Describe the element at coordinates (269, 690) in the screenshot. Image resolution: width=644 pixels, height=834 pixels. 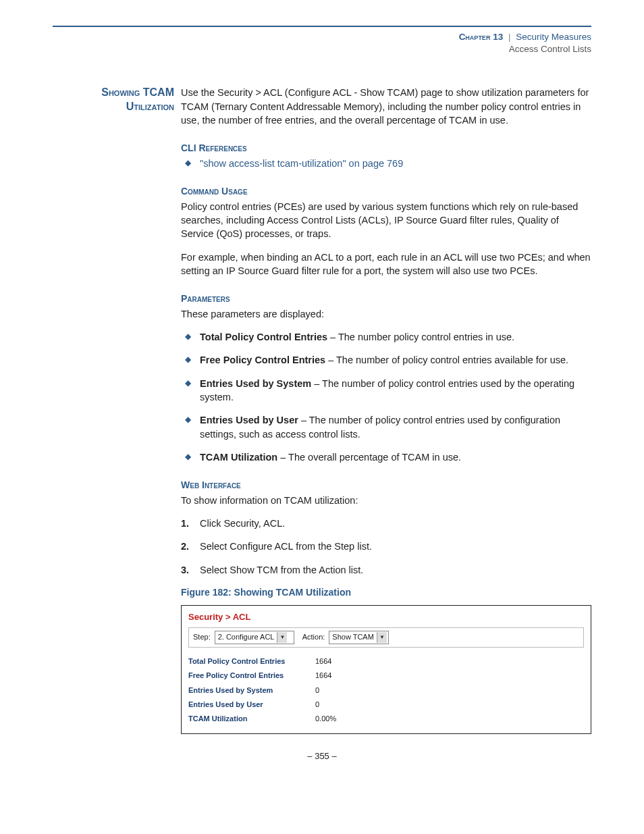
I see `table-row: Entries Used by System0` at that location.